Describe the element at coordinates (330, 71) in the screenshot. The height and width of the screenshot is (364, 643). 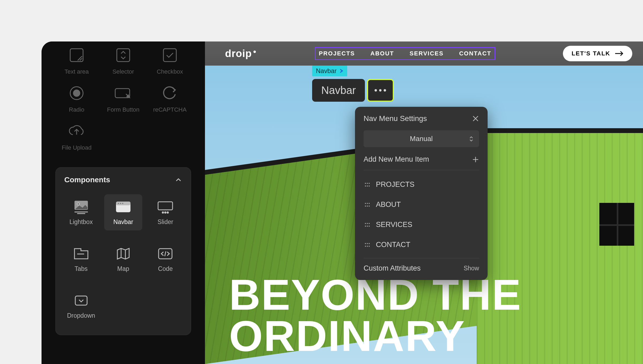
I see `selection-tag: Navbar` at that location.